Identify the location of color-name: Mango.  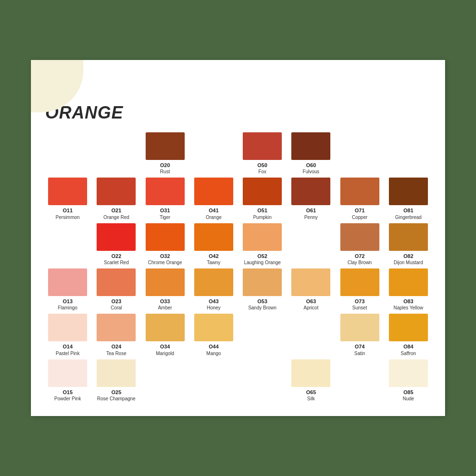
(214, 353).